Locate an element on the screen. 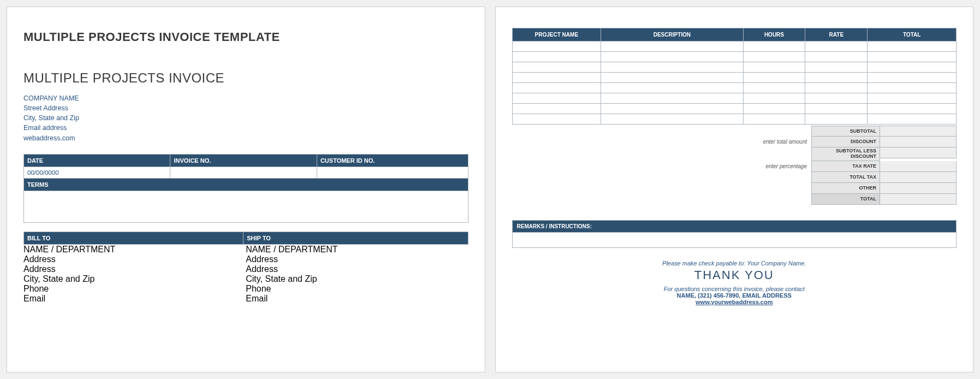  billto-addr2: Address is located at coordinates (134, 269).